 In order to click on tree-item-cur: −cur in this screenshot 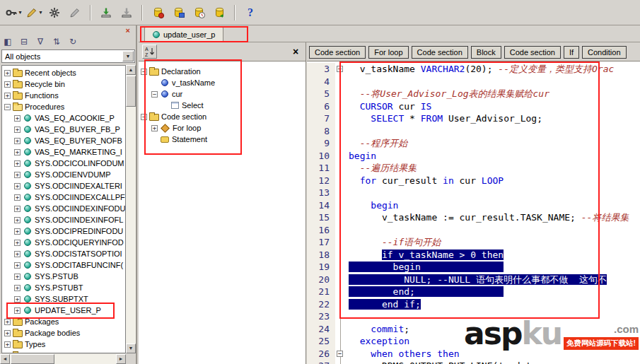, I will do `click(222, 94)`.